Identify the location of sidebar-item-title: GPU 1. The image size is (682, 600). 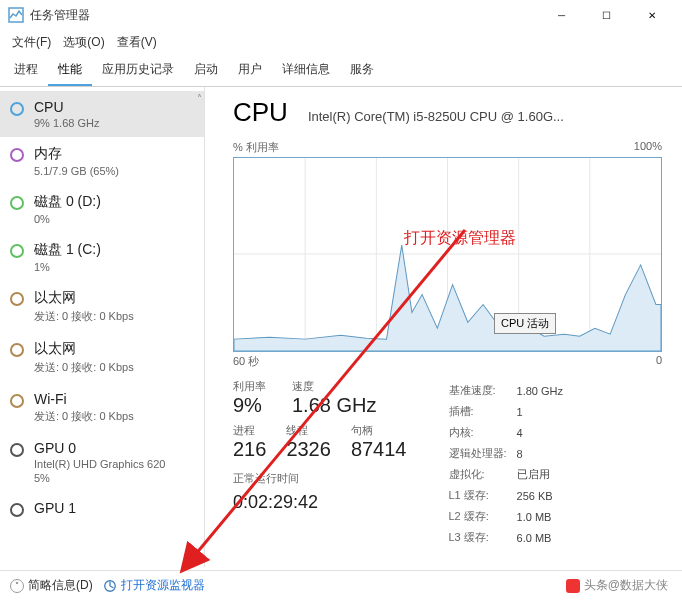
(55, 508).